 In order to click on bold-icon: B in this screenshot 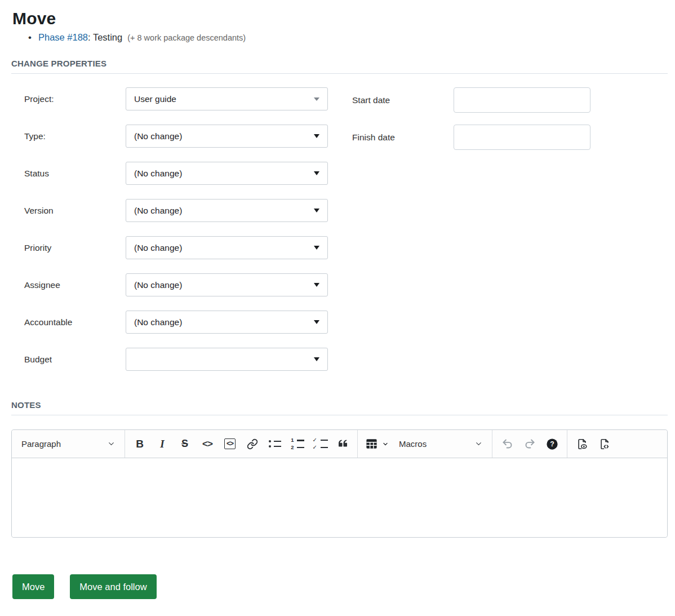, I will do `click(140, 444)`.